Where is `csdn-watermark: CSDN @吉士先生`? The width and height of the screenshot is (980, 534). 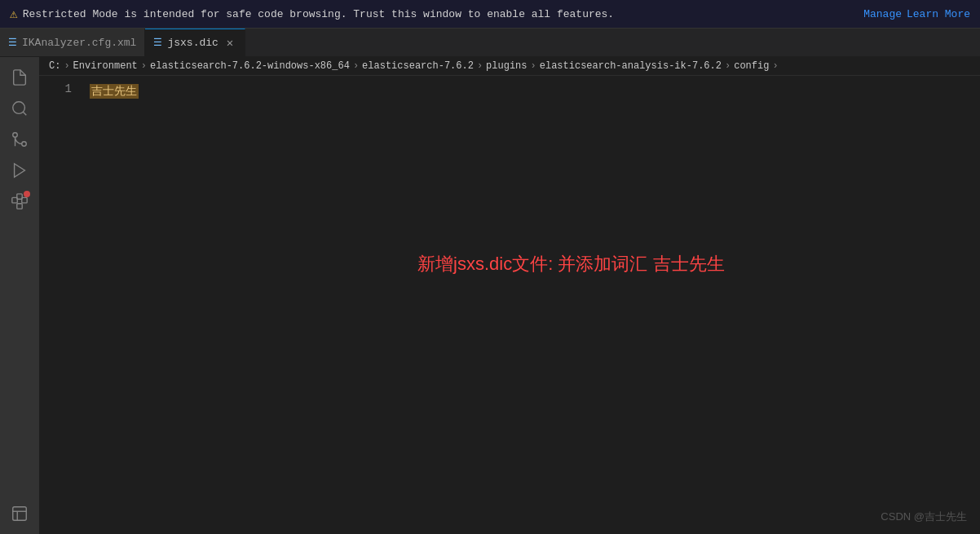
csdn-watermark: CSDN @吉士先生 is located at coordinates (924, 517).